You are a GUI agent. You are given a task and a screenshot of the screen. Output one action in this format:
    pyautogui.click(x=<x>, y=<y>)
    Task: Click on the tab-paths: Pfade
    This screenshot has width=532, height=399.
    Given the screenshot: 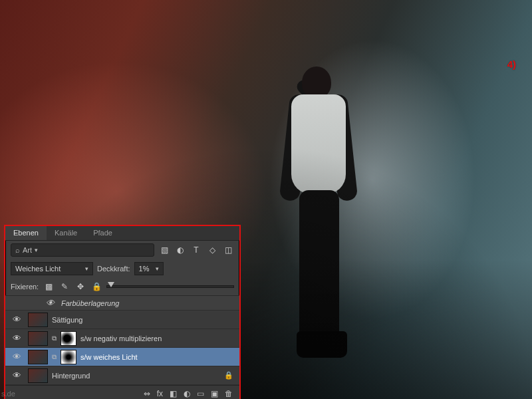 What is the action you would take?
    pyautogui.click(x=102, y=233)
    